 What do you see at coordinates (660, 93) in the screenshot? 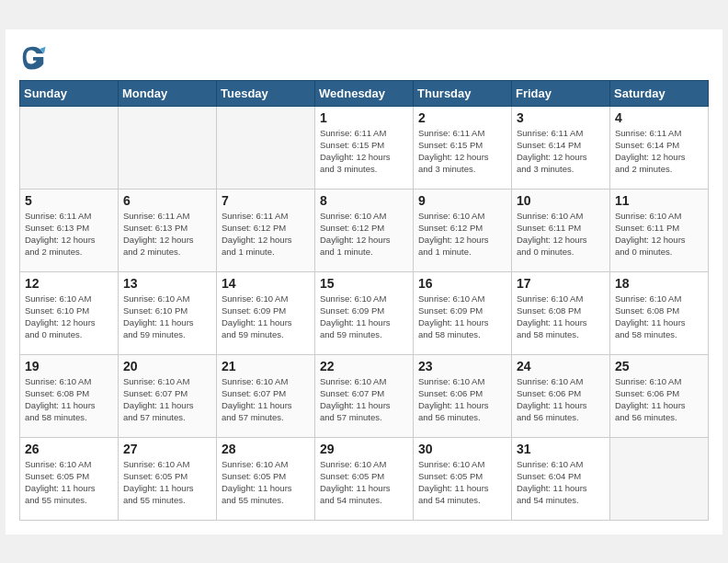
I see `day-header-saturday: Saturday` at bounding box center [660, 93].